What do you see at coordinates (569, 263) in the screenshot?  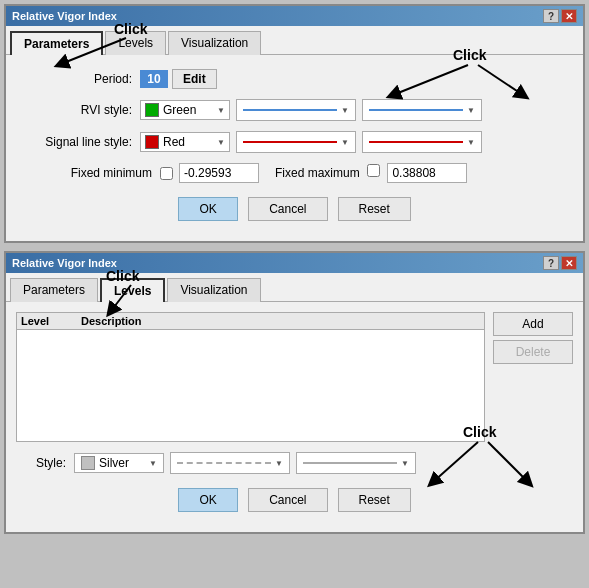 I see `close-button-2: ✕` at bounding box center [569, 263].